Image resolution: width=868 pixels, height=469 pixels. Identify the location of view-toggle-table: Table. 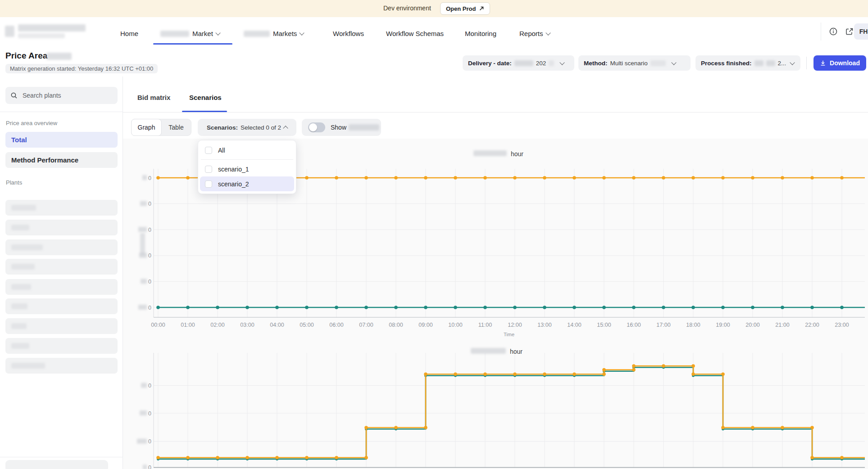
(176, 127).